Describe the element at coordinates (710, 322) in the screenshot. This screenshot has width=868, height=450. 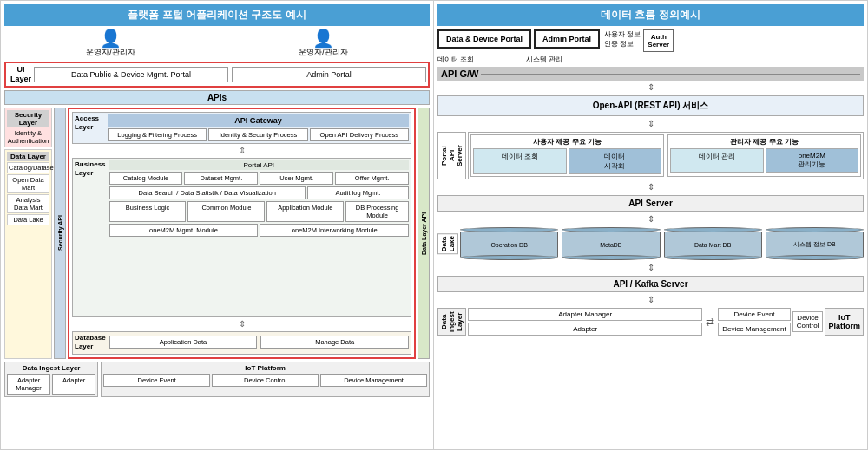
I see `lr-arrow: ⇄` at that location.